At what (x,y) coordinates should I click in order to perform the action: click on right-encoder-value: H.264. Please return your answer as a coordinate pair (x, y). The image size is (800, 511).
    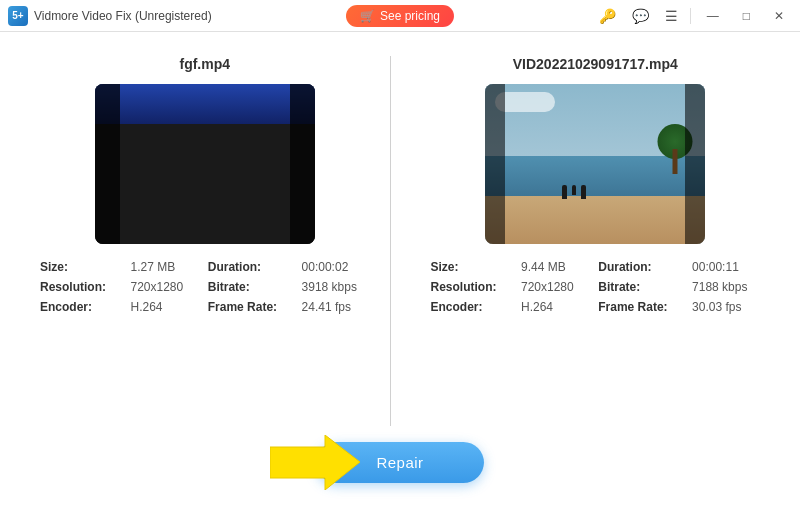
    Looking at the image, I should click on (554, 307).